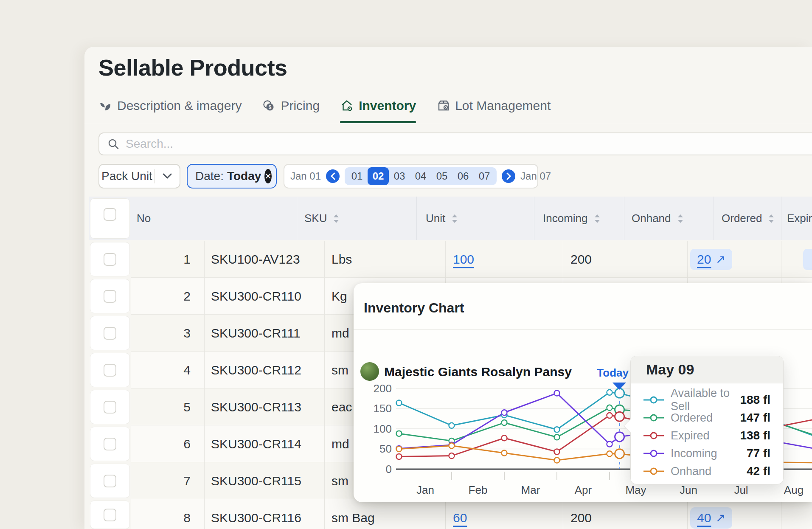 The width and height of the screenshot is (812, 529). I want to click on month-label: Feb, so click(478, 490).